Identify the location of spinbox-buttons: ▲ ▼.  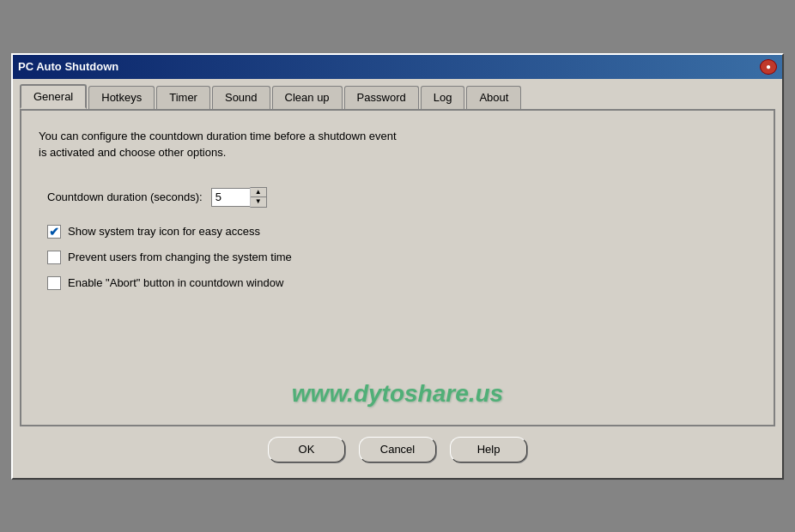
(258, 197).